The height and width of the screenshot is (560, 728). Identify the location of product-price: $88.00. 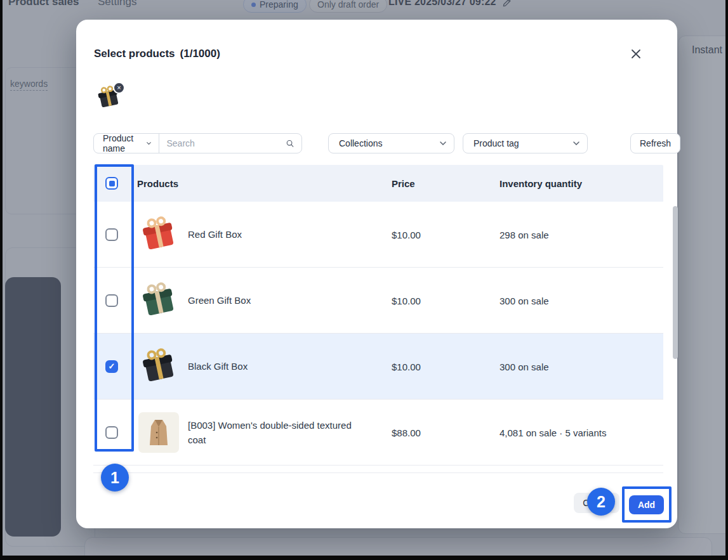
(406, 433).